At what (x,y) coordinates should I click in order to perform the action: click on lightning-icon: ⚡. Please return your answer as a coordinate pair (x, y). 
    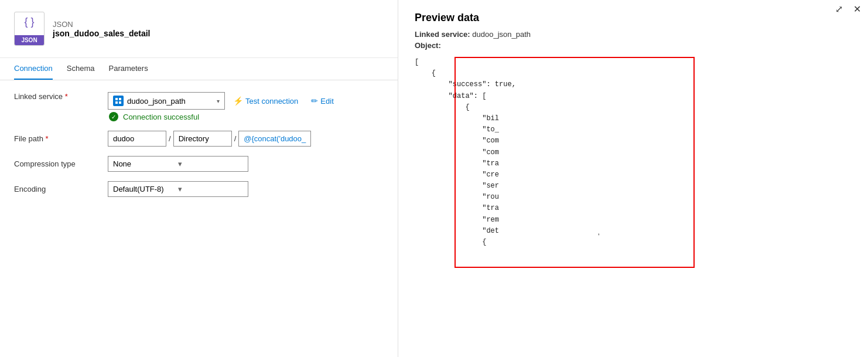
    Looking at the image, I should click on (238, 101).